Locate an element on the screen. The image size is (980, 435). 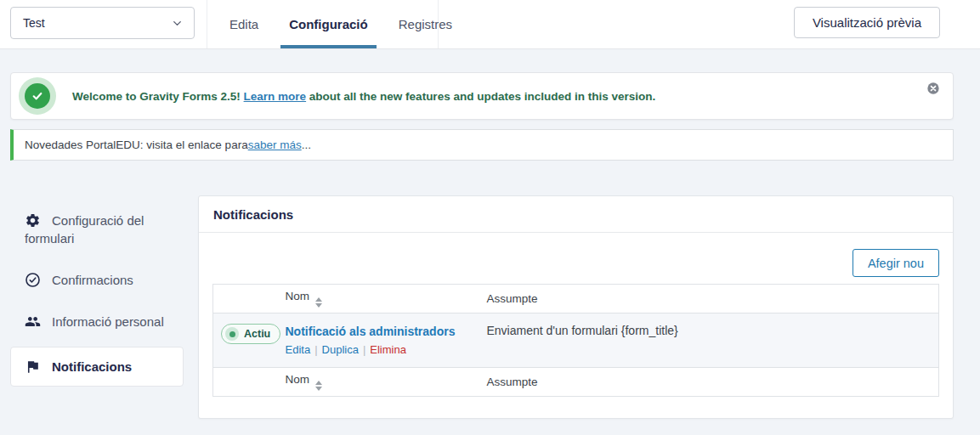
preview-button: Visualització prèvia is located at coordinates (867, 22).